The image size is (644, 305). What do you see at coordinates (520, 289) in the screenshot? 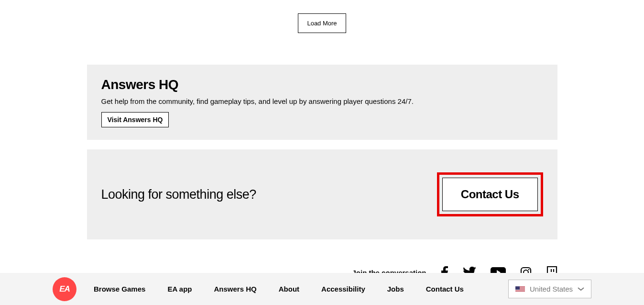
I see `flag-us-icon` at bounding box center [520, 289].